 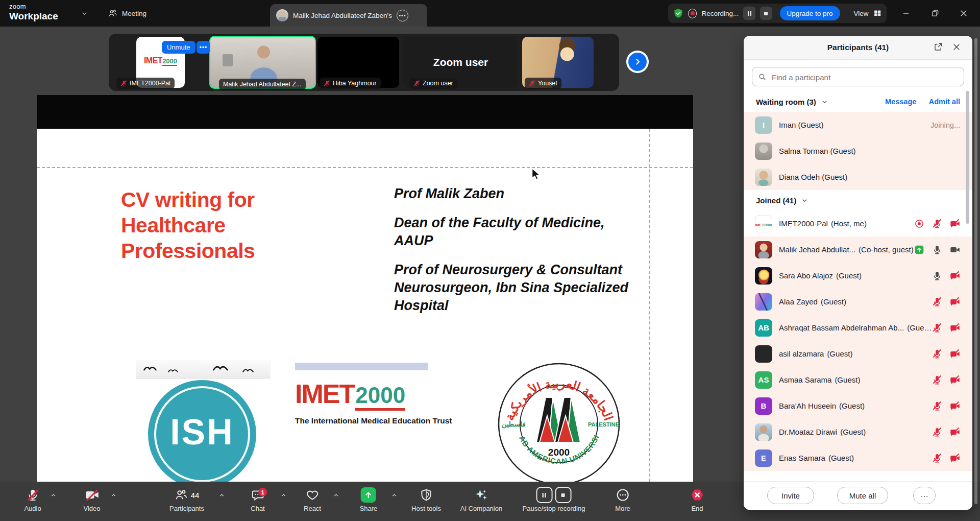 I want to click on stop-icon, so click(x=563, y=495).